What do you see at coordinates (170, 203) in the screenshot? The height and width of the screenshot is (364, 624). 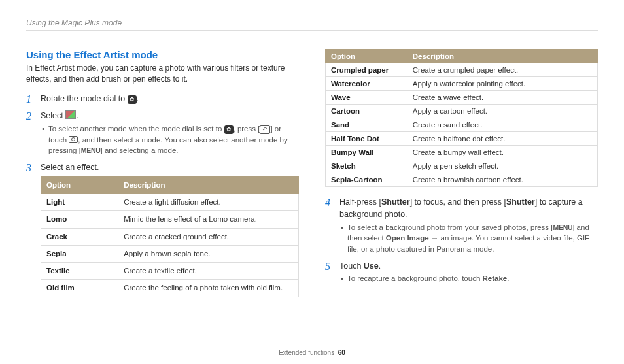 I see `table-row: LightCreate a light diffusion effect.` at bounding box center [170, 203].